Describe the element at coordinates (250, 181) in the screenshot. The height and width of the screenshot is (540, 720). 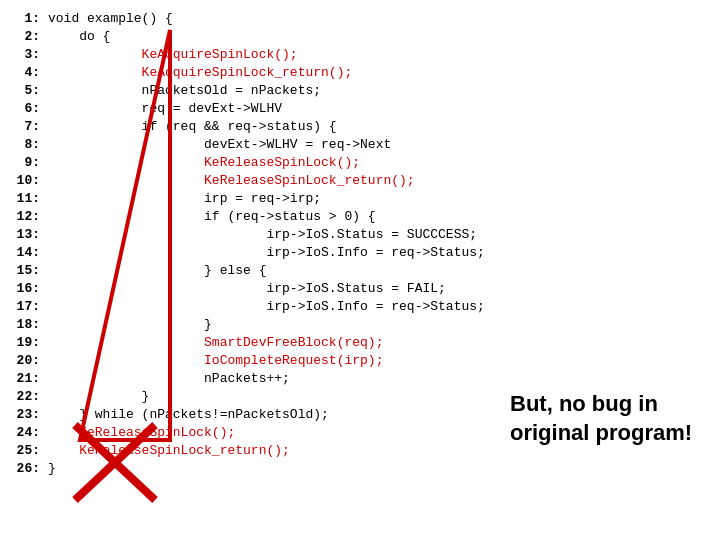
I see `table-row: 10: KeReleaseSpinLock_return();` at that location.